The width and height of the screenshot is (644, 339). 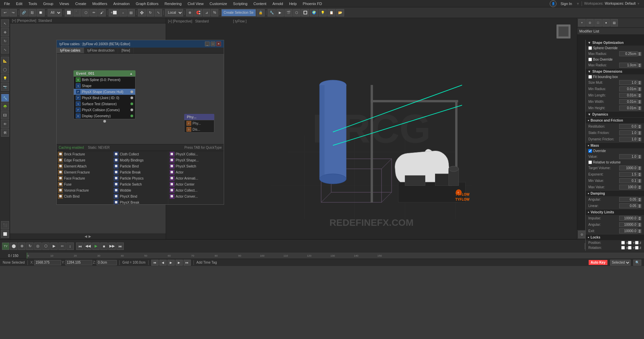 I want to click on tool-create: 📐, so click(x=5, y=61).